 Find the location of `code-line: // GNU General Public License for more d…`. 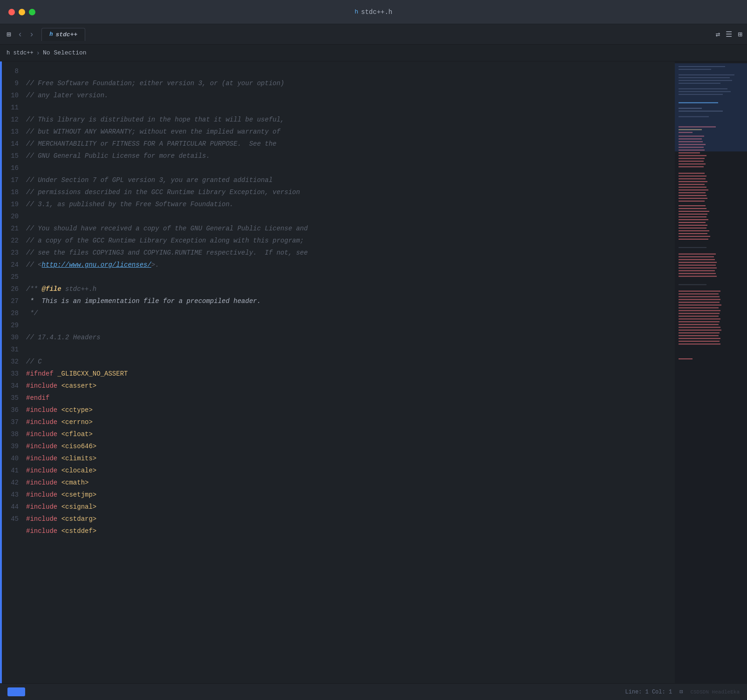

code-line: // GNU General Public License for more d… is located at coordinates (118, 156).